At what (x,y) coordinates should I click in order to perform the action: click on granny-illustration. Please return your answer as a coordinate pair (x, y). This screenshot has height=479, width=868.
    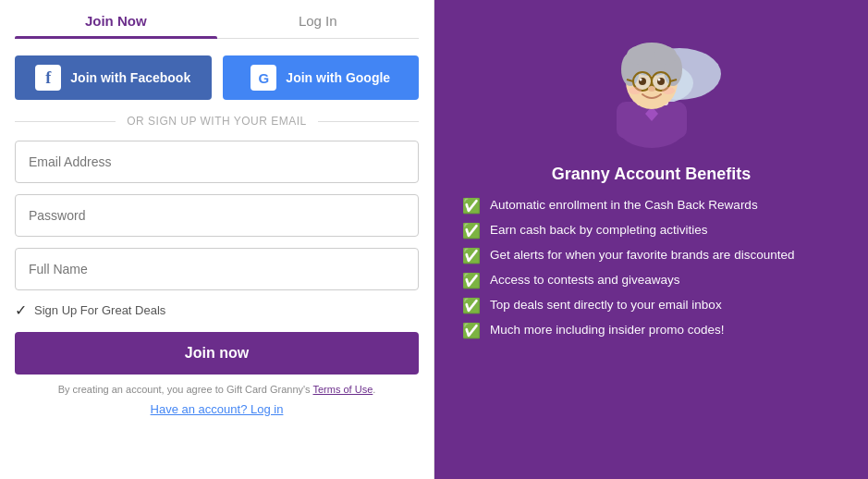
    Looking at the image, I should click on (652, 83).